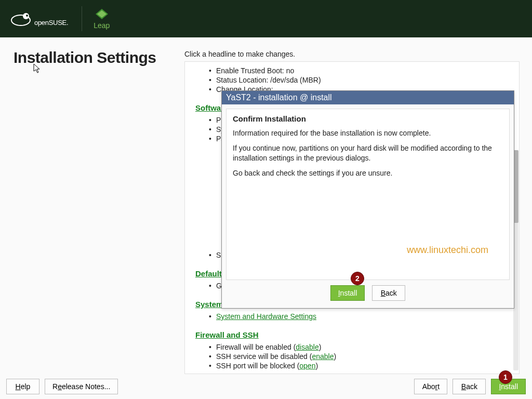 This screenshot has height=399, width=532. I want to click on dialog-p3: Go back and check the settings if you ar…, so click(368, 174).